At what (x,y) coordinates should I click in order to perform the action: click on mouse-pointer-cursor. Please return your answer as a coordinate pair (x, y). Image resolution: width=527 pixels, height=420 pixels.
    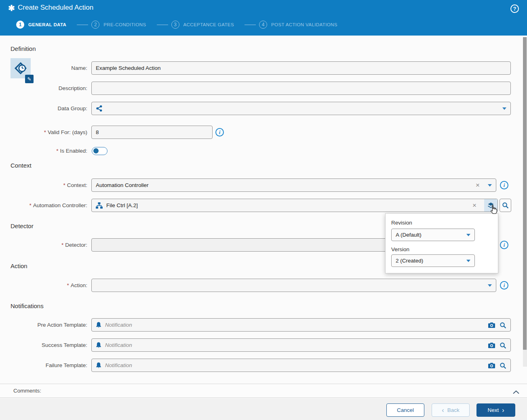
    Looking at the image, I should click on (493, 210).